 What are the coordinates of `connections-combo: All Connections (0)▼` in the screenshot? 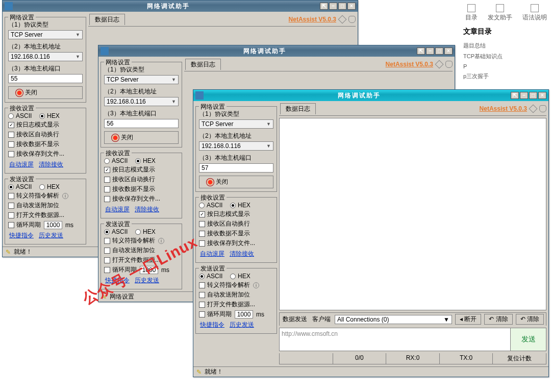 It's located at (393, 320).